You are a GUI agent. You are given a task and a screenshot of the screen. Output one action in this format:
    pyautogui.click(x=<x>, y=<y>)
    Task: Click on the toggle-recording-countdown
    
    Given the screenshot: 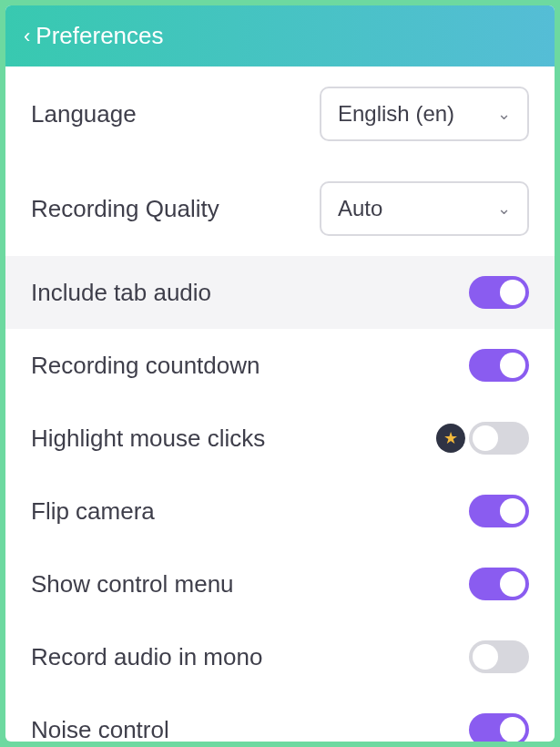 What is the action you would take?
    pyautogui.click(x=499, y=365)
    